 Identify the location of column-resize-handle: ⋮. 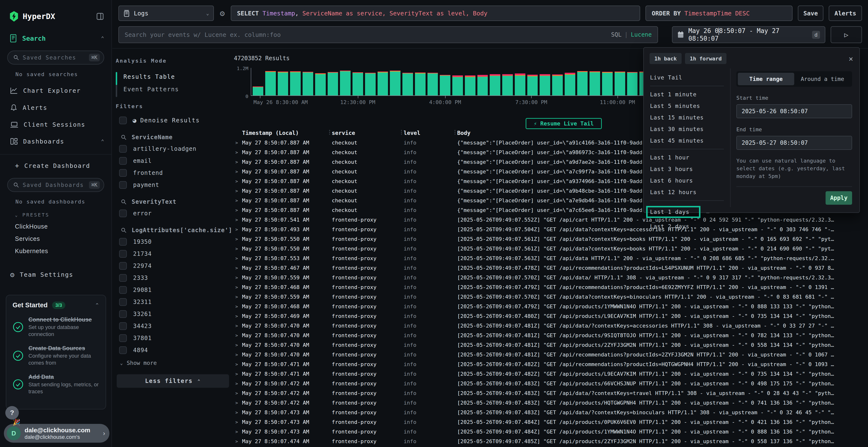
(402, 132).